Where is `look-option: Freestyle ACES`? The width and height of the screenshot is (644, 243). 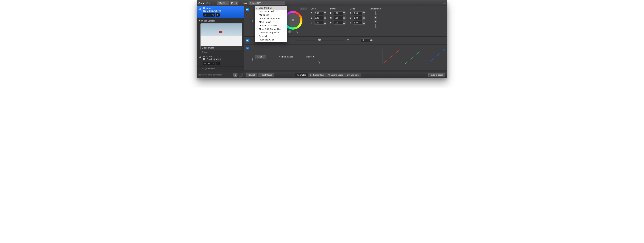 look-option: Freestyle ACES is located at coordinates (271, 40).